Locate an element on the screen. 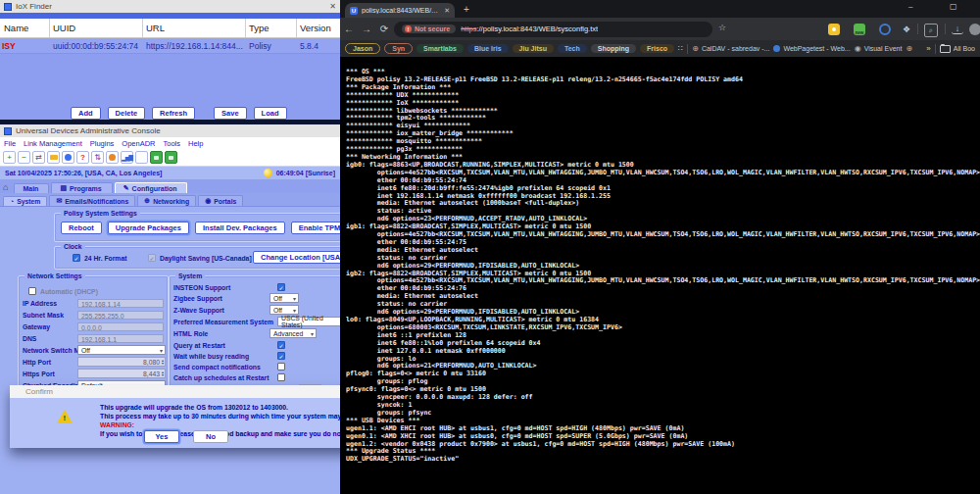  confirm-titlebar: Confirm is located at coordinates (174, 392).